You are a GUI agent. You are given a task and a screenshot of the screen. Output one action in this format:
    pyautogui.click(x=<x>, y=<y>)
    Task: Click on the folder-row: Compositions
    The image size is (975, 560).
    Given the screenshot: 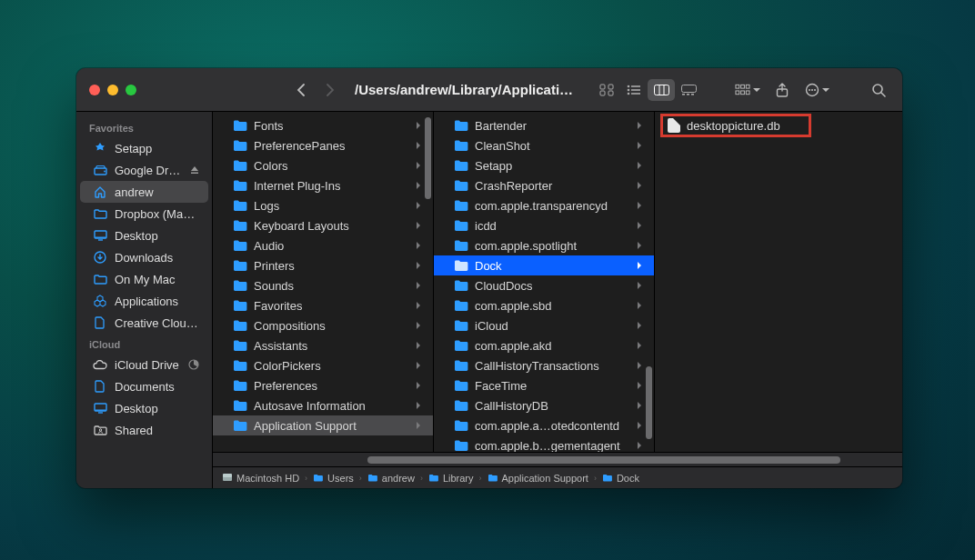 What is the action you would take?
    pyautogui.click(x=323, y=325)
    